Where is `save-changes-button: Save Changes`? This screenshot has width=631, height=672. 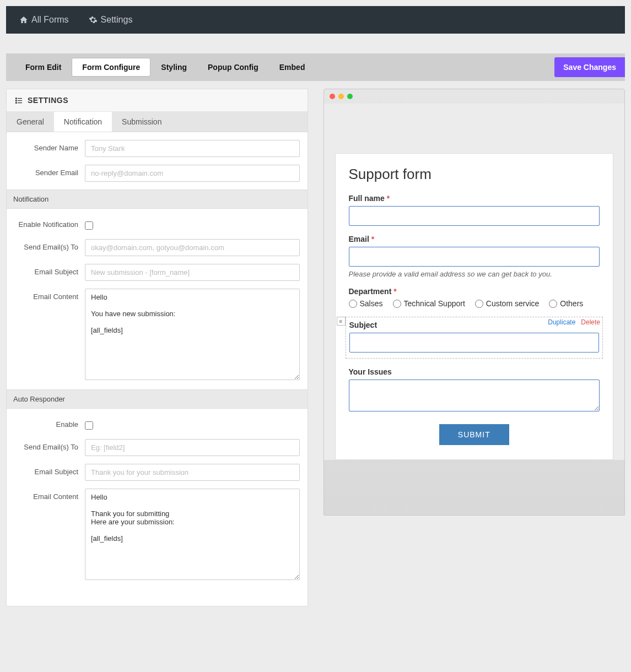 save-changes-button: Save Changes is located at coordinates (590, 67).